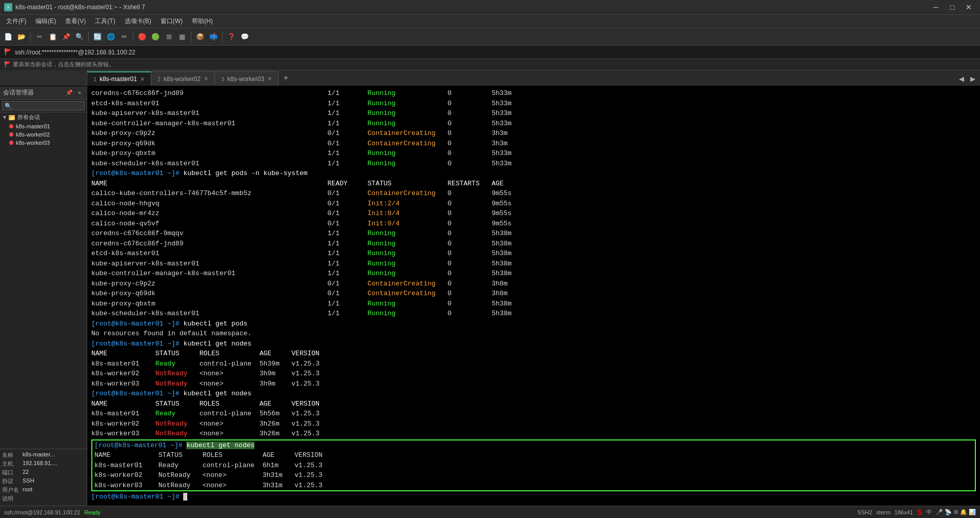 This screenshot has width=980, height=518. Describe the element at coordinates (43, 455) in the screenshot. I see `prop-row-name: 名称 k8s-master...` at that location.